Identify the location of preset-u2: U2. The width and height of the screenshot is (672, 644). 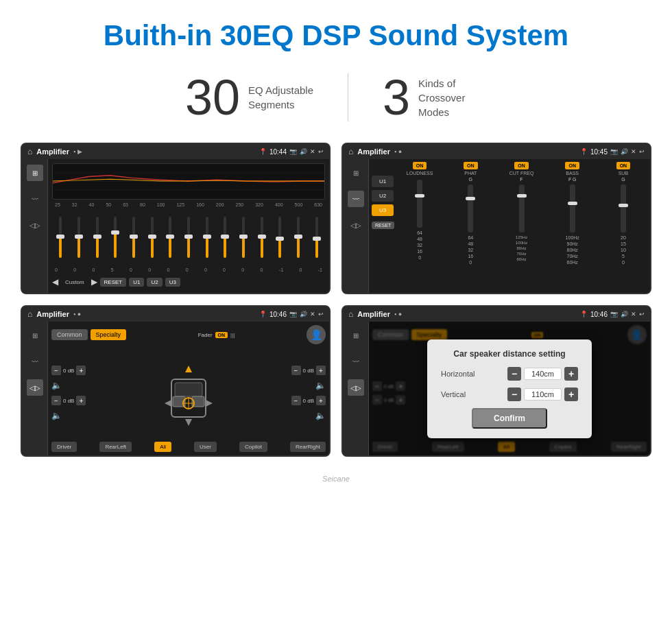
(383, 196).